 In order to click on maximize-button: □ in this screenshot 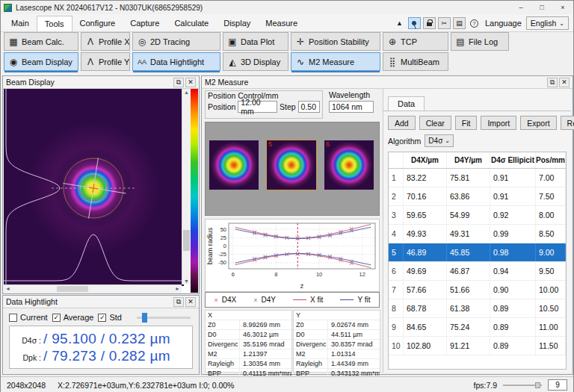, I will do `click(542, 7)`.